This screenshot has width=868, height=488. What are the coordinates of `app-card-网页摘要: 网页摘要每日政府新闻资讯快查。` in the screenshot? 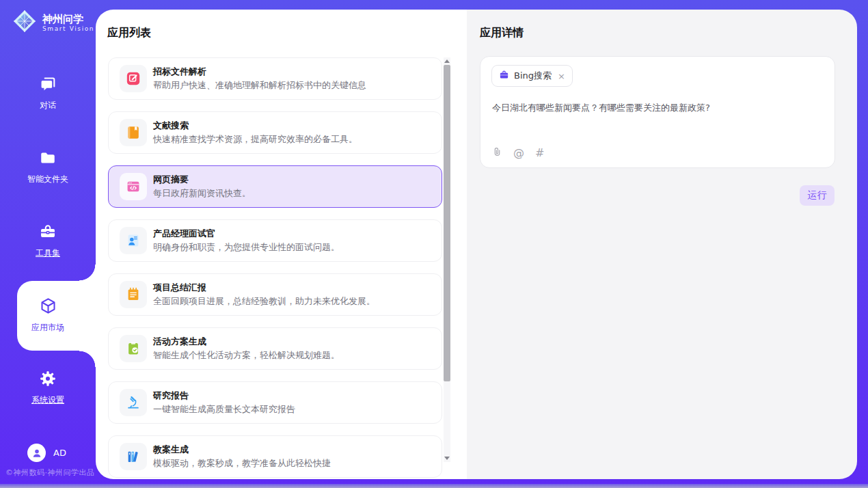 It's located at (275, 187).